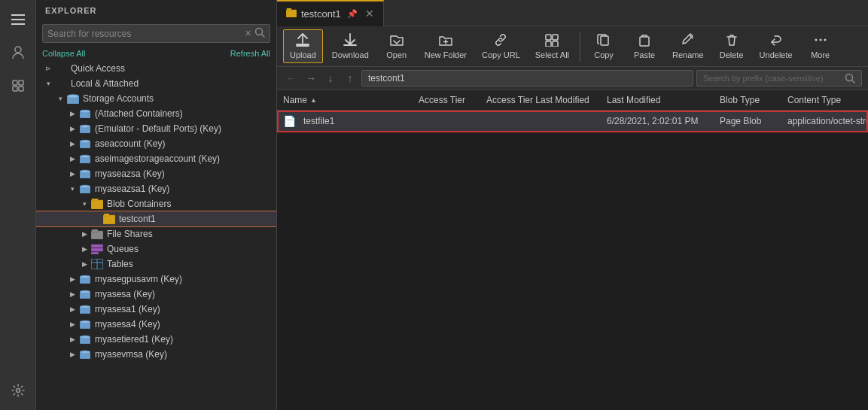 The width and height of the screenshot is (868, 410). I want to click on tree-item-queues: ▶ Queues, so click(157, 249).